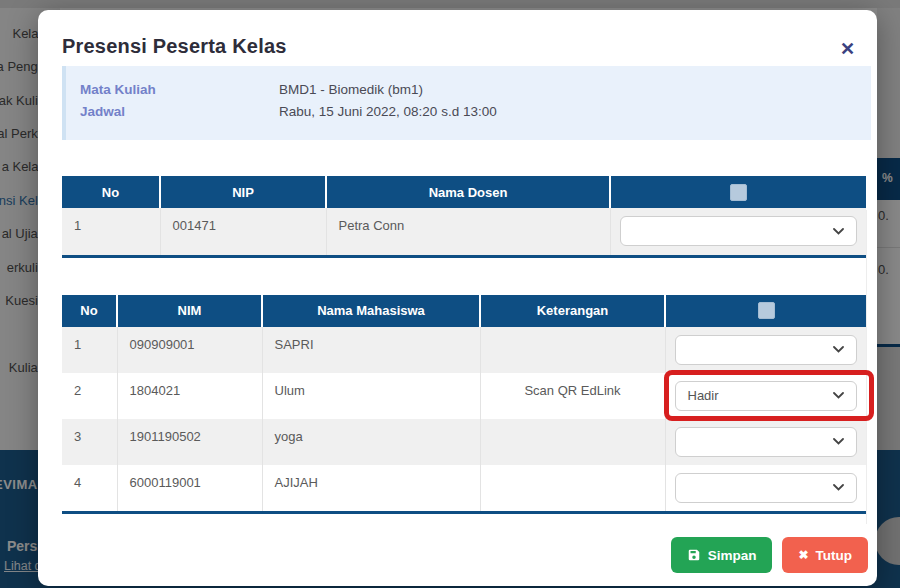 The image size is (900, 588). Describe the element at coordinates (190, 350) in the screenshot. I see `cell-nim: 090909001` at that location.